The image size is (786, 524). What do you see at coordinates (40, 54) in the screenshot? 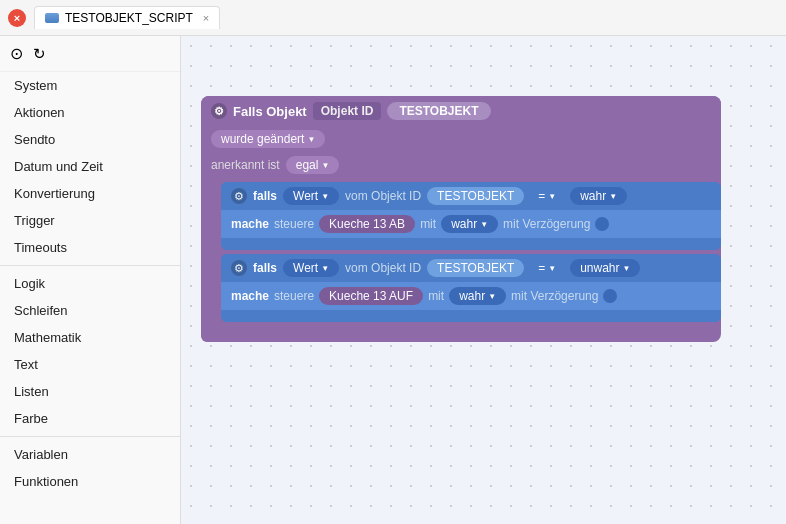
I see `refresh-icon: ↻` at bounding box center [40, 54].